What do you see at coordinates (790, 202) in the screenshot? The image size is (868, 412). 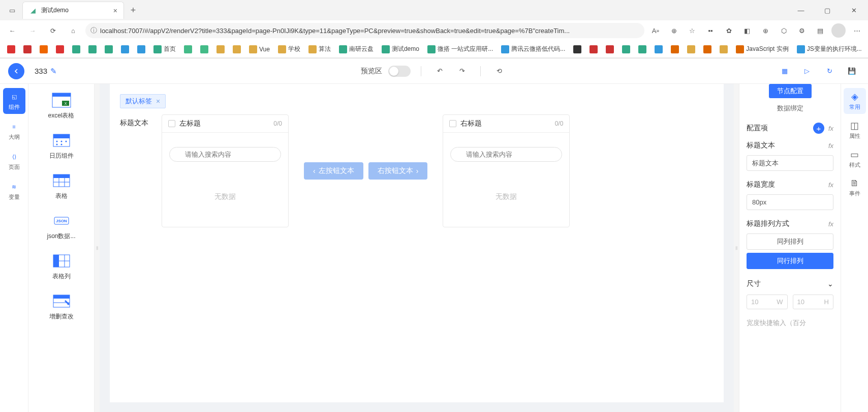 I see `title-width-input` at bounding box center [790, 202].